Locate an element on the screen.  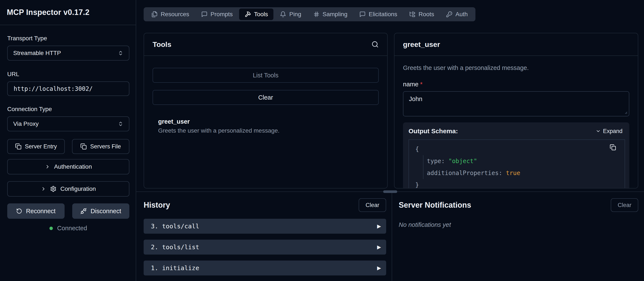
param-name-input: John is located at coordinates (516, 104).